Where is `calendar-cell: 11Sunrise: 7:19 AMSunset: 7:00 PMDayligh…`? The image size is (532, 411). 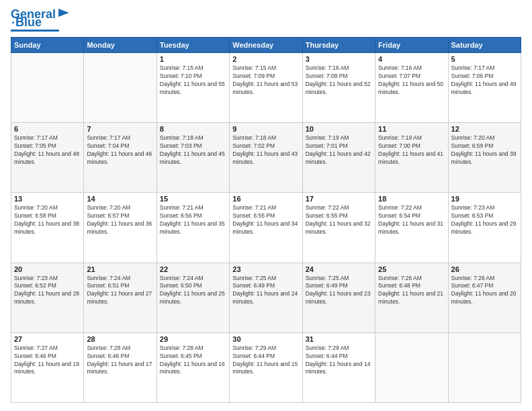 calendar-cell: 11Sunrise: 7:19 AMSunset: 7:00 PMDayligh… is located at coordinates (412, 158).